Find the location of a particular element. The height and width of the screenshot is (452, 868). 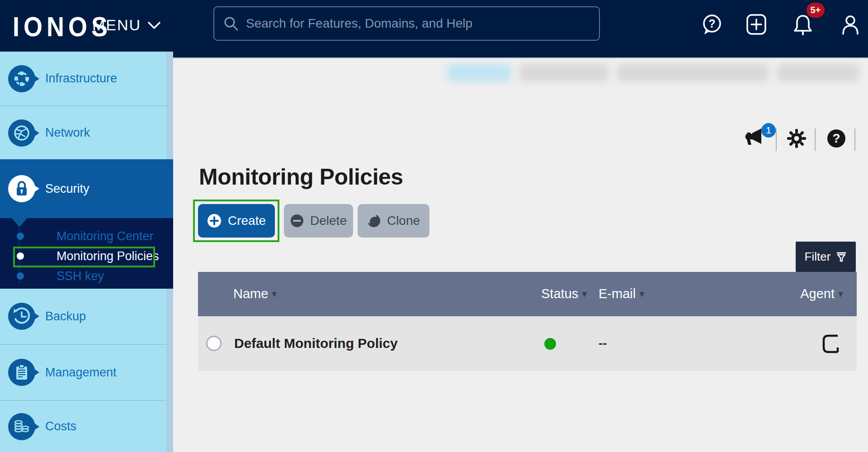

chevron-down-icon is located at coordinates (154, 25).